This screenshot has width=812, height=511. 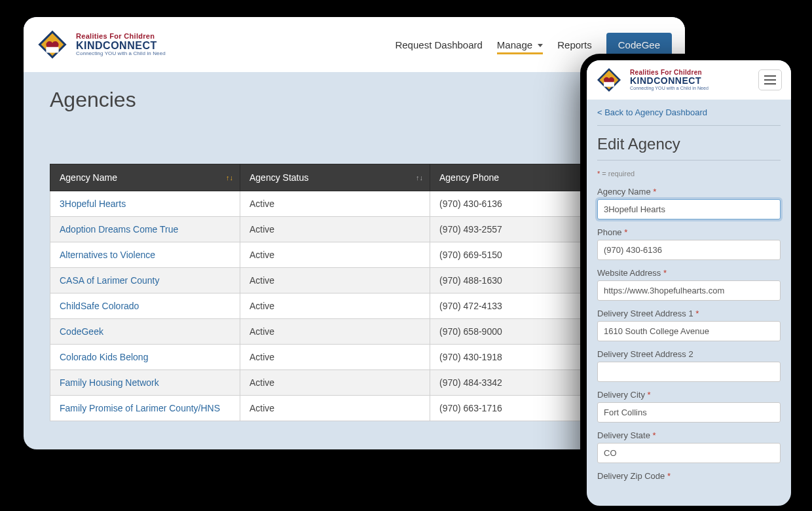 What do you see at coordinates (540, 46) in the screenshot?
I see `chevron-down-icon` at bounding box center [540, 46].